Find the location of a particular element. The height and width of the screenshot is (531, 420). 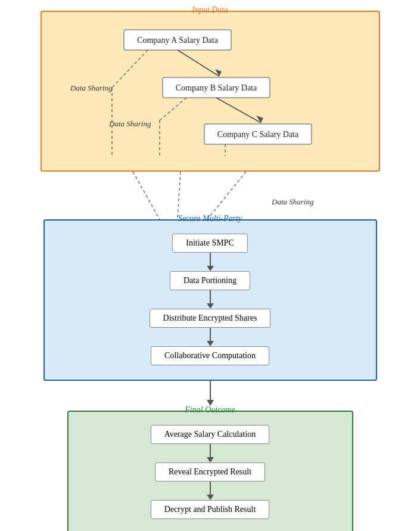

avg-salary-node: Average Salary Calculation is located at coordinates (210, 434).